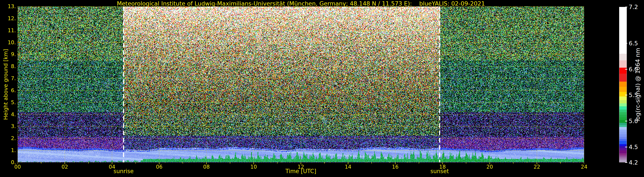  What do you see at coordinates (301, 4) in the screenshot?
I see `page-title: Meteorological Institute of Ludwig-Maxim…` at bounding box center [301, 4].